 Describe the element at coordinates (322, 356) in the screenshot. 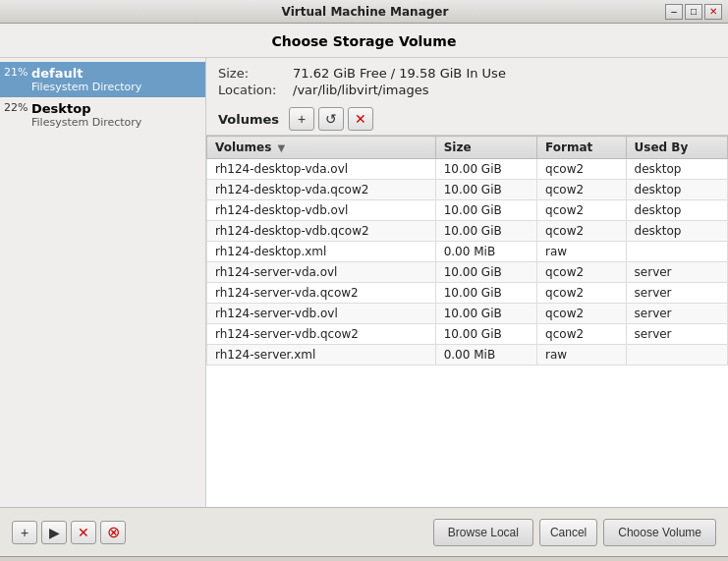

I see `cell-name: rh124-server.xml` at that location.